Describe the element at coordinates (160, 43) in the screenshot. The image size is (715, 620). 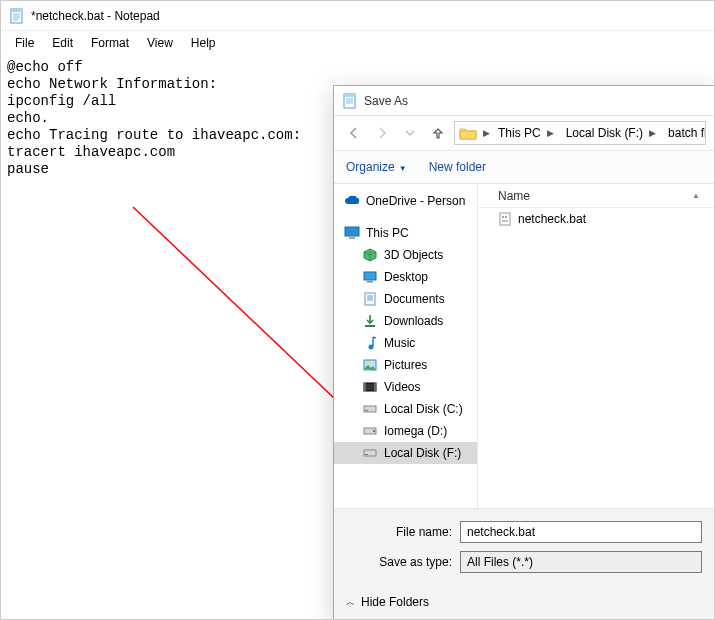
I see `menu-view: View` at that location.